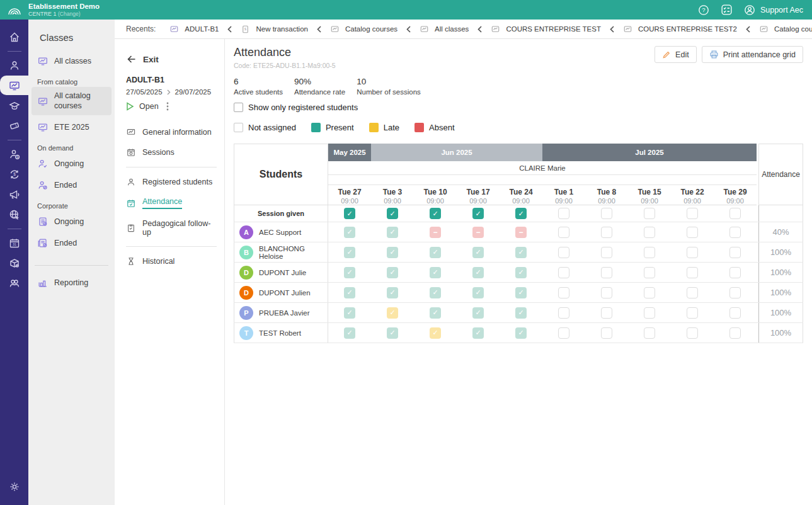 The image size is (812, 505). What do you see at coordinates (281, 312) in the screenshot?
I see `student-name-cell: P PRUEBA Javier` at bounding box center [281, 312].